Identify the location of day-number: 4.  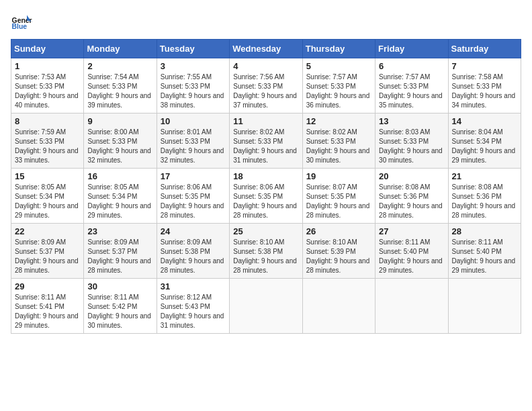
(266, 66).